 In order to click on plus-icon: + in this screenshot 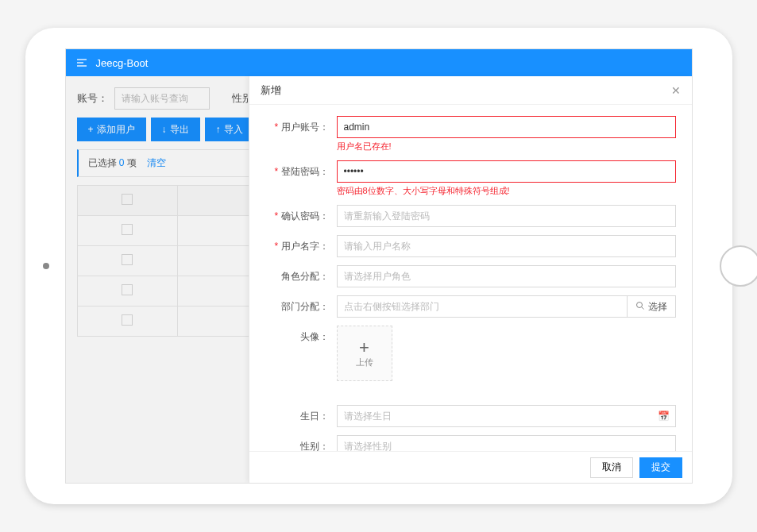, I will do `click(364, 348)`.